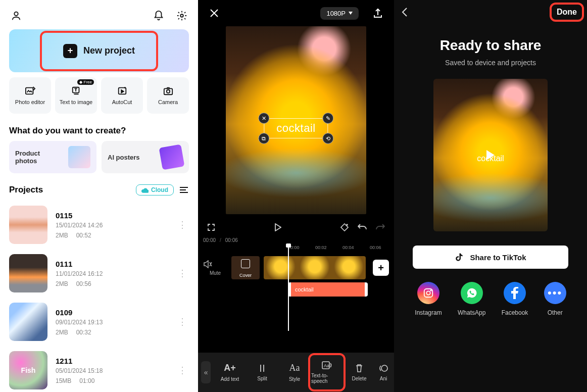  What do you see at coordinates (345, 227) in the screenshot?
I see `keyframe-icon` at bounding box center [345, 227].